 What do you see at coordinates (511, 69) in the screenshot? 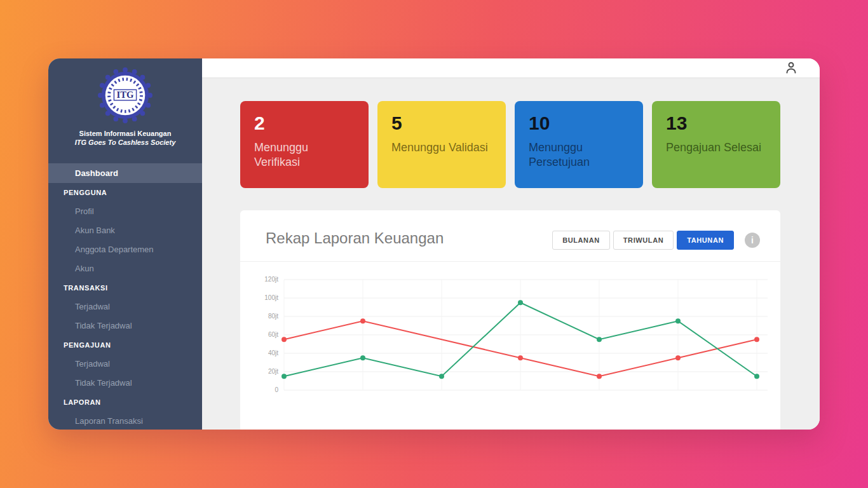
I see `topbar` at bounding box center [511, 69].